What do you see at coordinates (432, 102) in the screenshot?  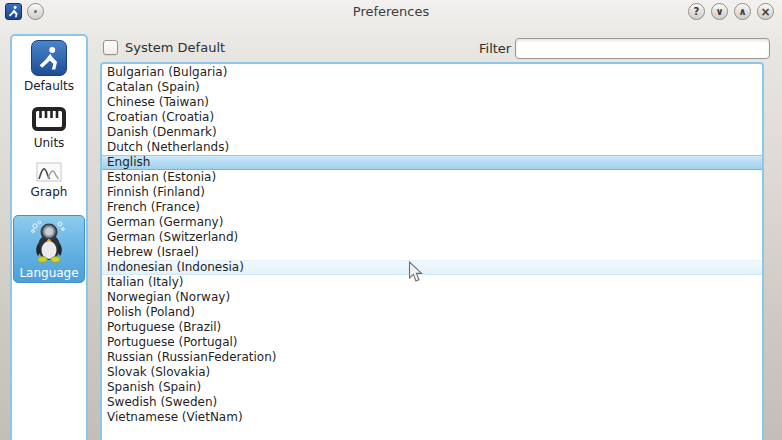 I see `language-list-item: Chinese (Taiwan)` at bounding box center [432, 102].